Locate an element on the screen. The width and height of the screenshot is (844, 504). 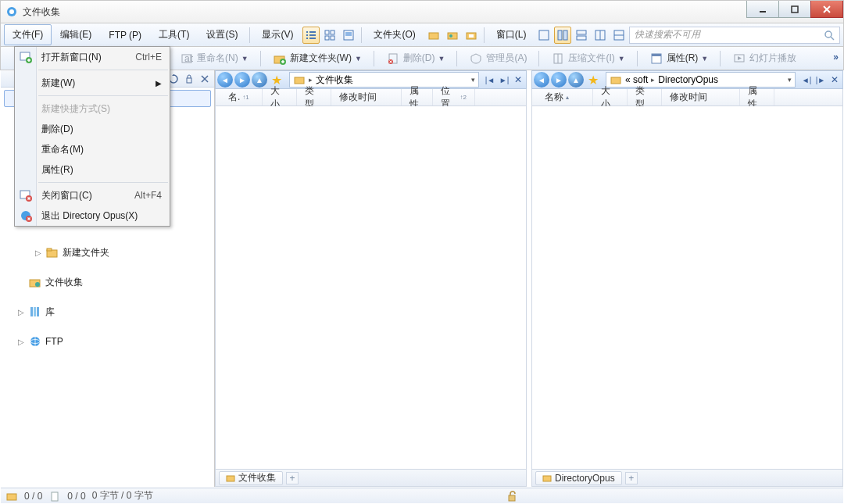
menu-folders: 文件夹(O) is located at coordinates (394, 34).